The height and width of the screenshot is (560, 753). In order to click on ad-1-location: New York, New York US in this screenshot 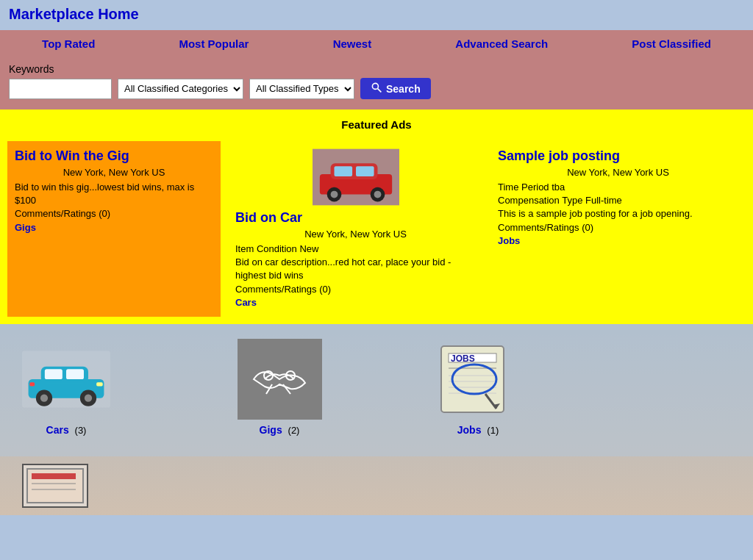, I will do `click(114, 172)`.